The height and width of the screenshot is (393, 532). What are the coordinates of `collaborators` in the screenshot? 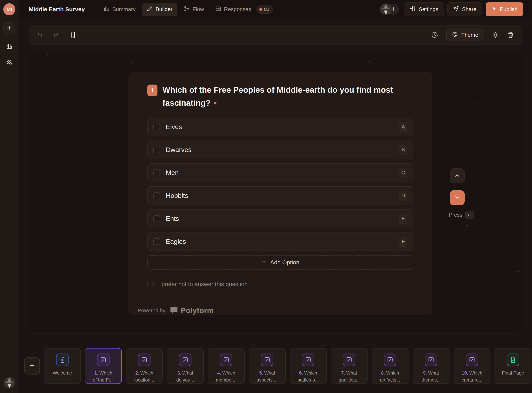 It's located at (389, 10).